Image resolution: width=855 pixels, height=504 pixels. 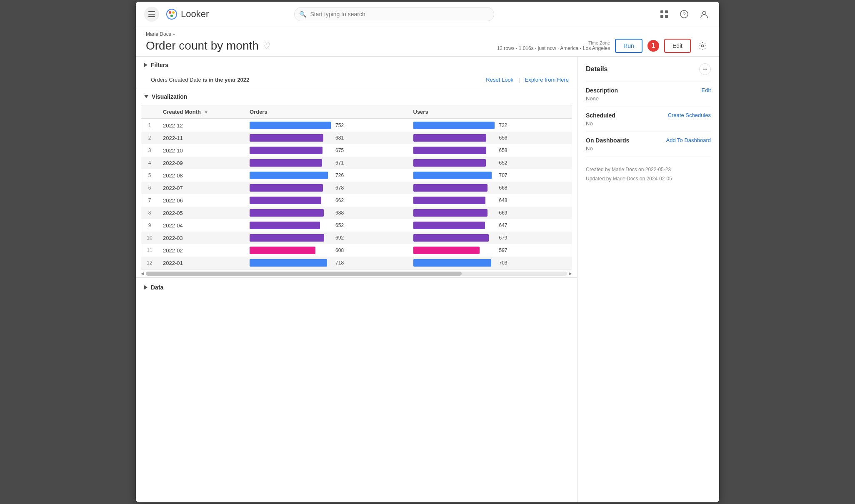 What do you see at coordinates (326, 138) in the screenshot?
I see `row-orders: 681` at bounding box center [326, 138].